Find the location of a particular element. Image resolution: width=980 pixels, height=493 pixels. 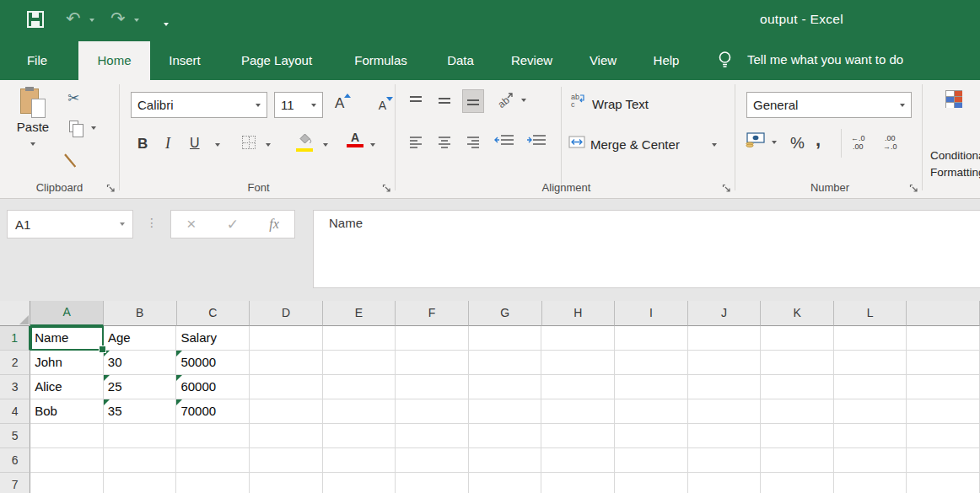

cell-k1 is located at coordinates (798, 339).